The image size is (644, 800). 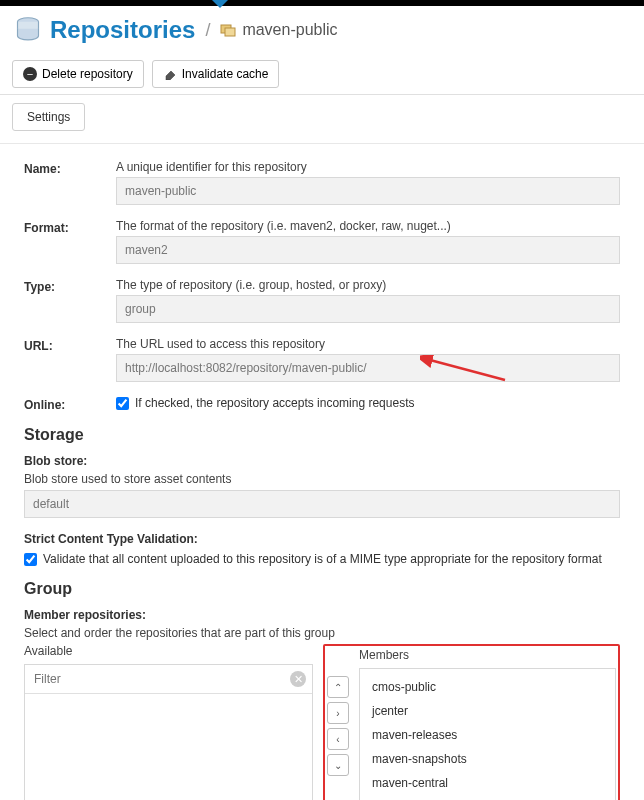 I want to click on move-up-button: ⌃, so click(x=338, y=687).